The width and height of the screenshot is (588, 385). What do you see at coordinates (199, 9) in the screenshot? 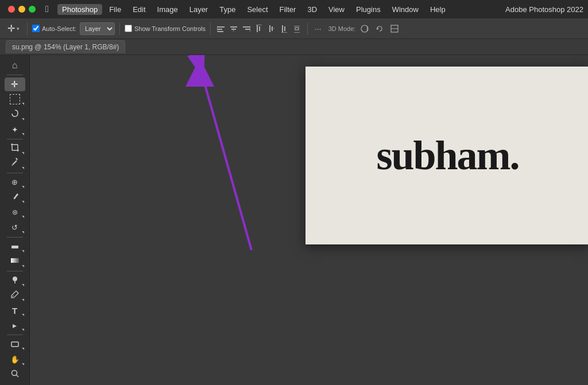
I see `menu-item-layer: Layer` at bounding box center [199, 9].